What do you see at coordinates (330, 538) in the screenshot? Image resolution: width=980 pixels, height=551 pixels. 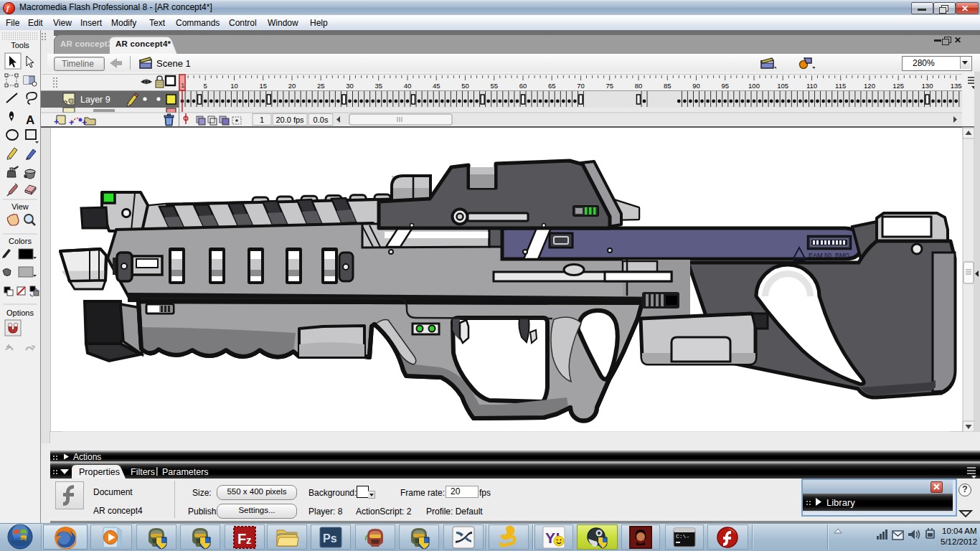 I see `svg-text: Ps` at bounding box center [330, 538].